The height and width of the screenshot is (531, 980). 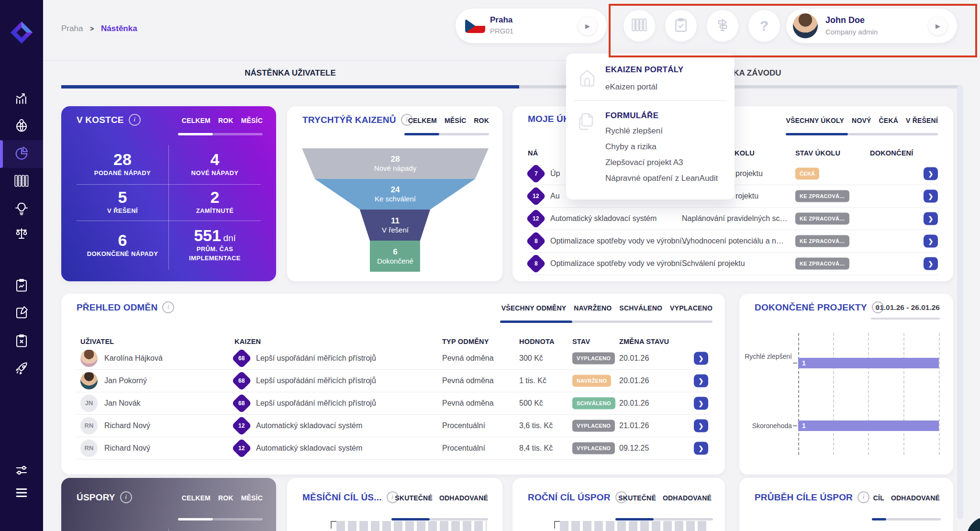 What do you see at coordinates (764, 26) in the screenshot?
I see `help-button: ?` at bounding box center [764, 26].